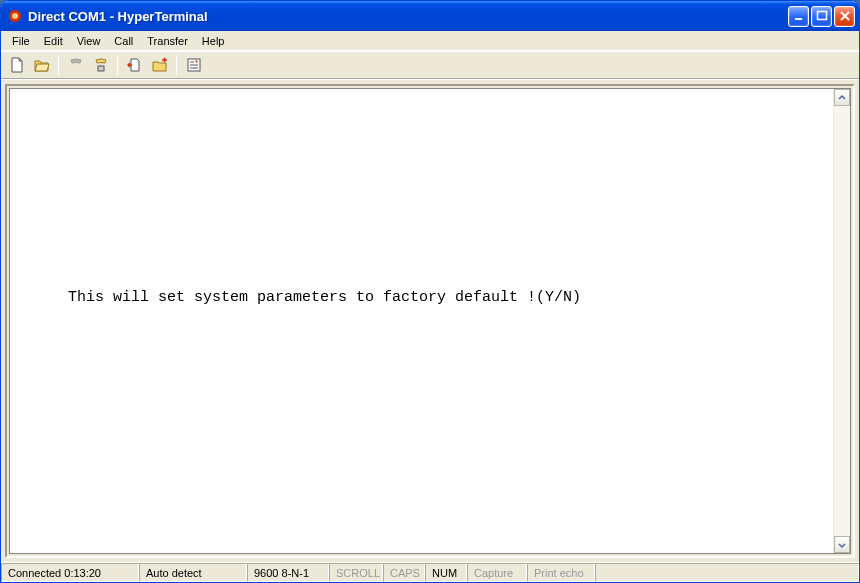 This screenshot has width=860, height=583. Describe the element at coordinates (168, 41) in the screenshot. I see `menu-transfer: Transfer` at that location.